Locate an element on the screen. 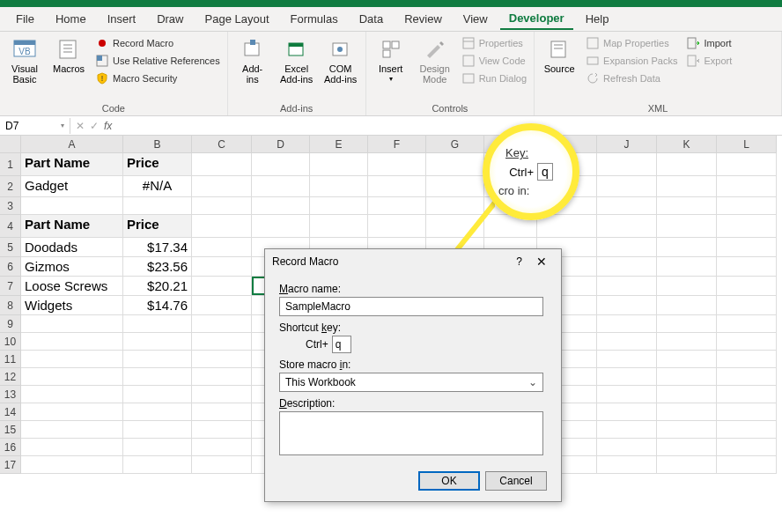 This screenshot has width=782, height=532. fx-icon: fx is located at coordinates (107, 126).